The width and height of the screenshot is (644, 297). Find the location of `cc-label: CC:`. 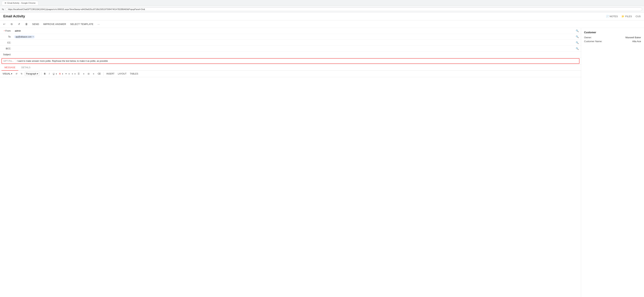

cc-label: CC: is located at coordinates (6, 42).